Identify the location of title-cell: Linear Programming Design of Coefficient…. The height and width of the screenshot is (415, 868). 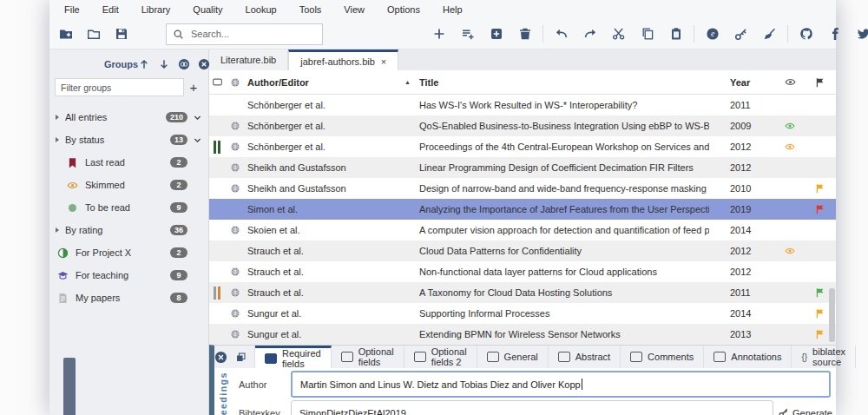
(563, 168).